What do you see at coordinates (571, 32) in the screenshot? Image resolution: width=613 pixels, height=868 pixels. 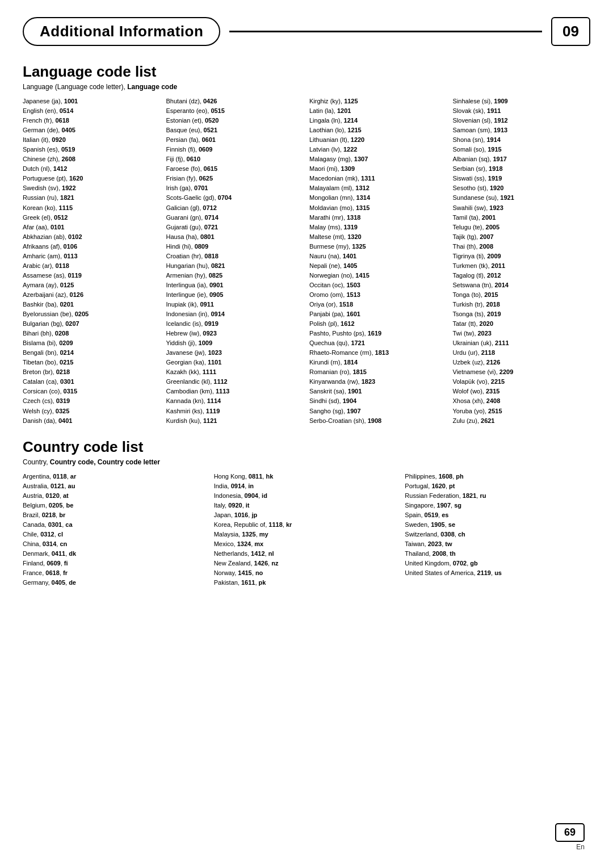 I see `page-number: 09` at bounding box center [571, 32].